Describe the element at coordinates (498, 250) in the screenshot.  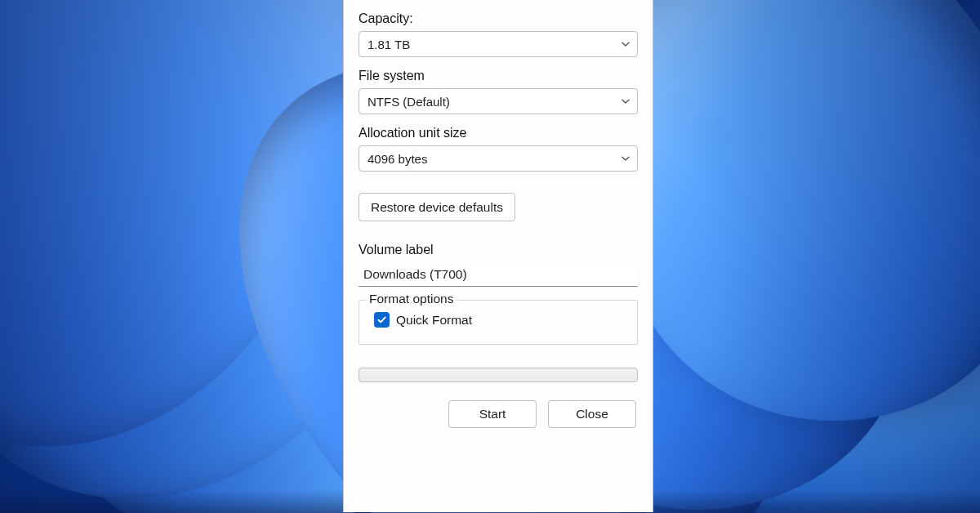
I see `volume-label-label: Volume label` at that location.